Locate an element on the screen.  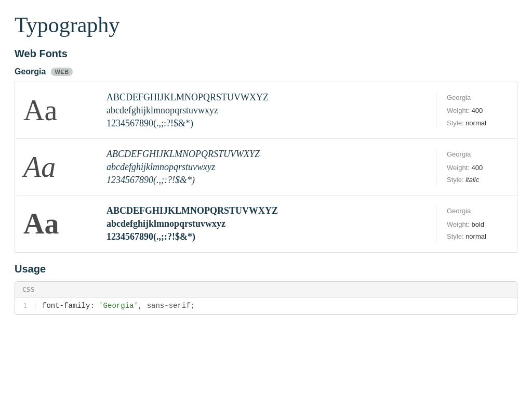
sample-chars-normal: ABCDEFGHIJKLMNOPQRSTUVWXYZ abcdefghijklm… is located at coordinates (266, 110).